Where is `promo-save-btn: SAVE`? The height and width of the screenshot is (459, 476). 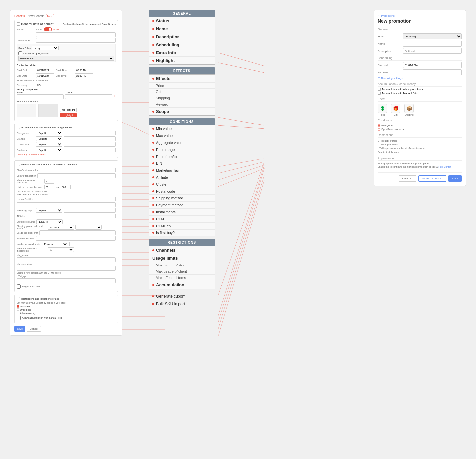
promo-save-btn: SAVE is located at coordinates (455, 178).